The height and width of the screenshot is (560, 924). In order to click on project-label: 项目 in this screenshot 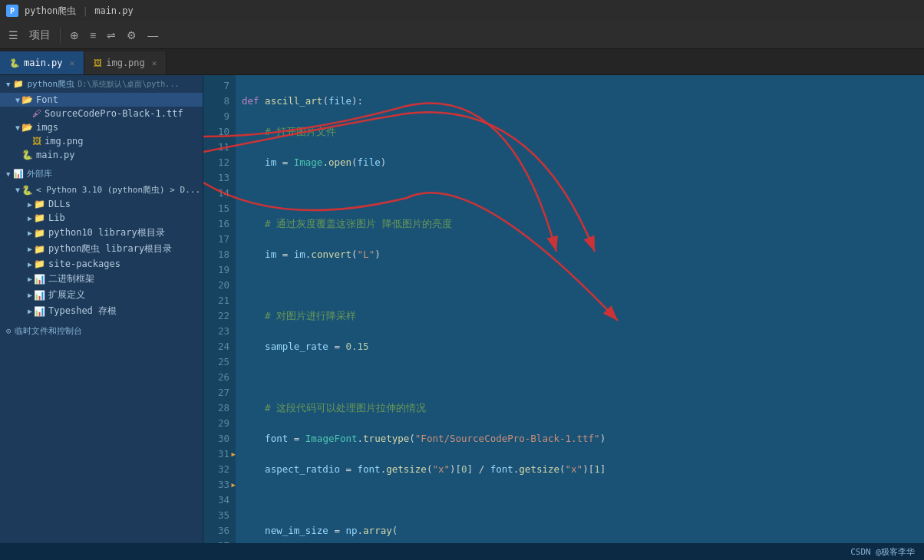, I will do `click(40, 35)`.